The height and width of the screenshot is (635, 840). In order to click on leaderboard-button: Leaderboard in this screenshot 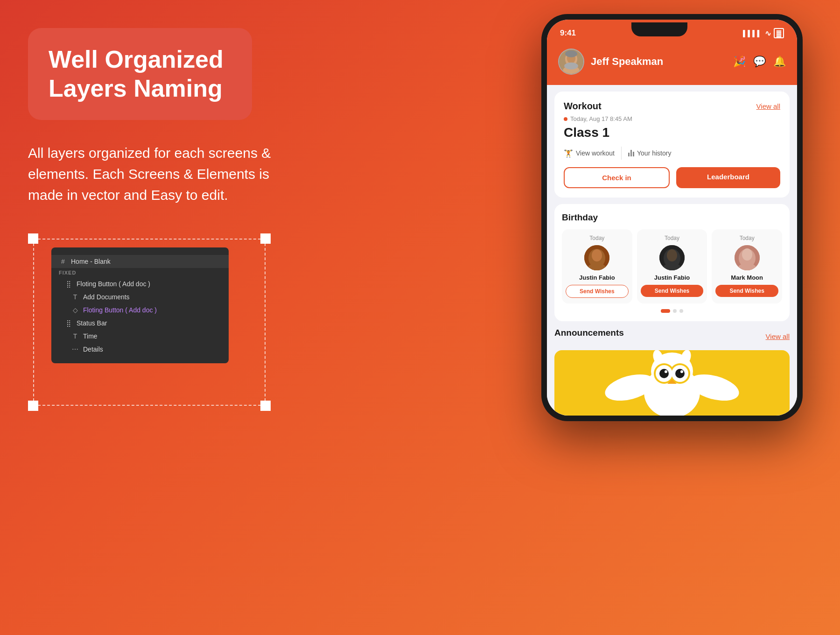, I will do `click(728, 177)`.